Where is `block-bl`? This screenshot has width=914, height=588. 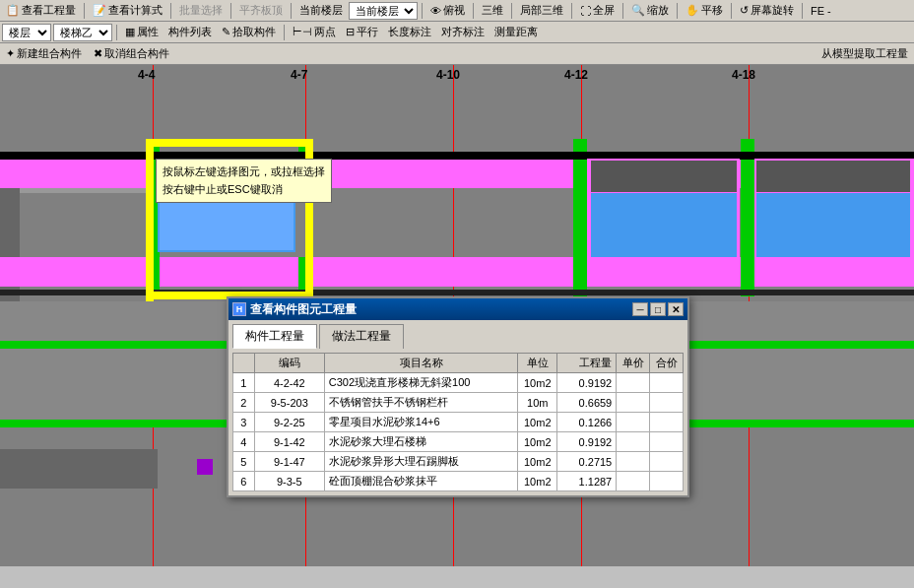
block-bl is located at coordinates (79, 469).